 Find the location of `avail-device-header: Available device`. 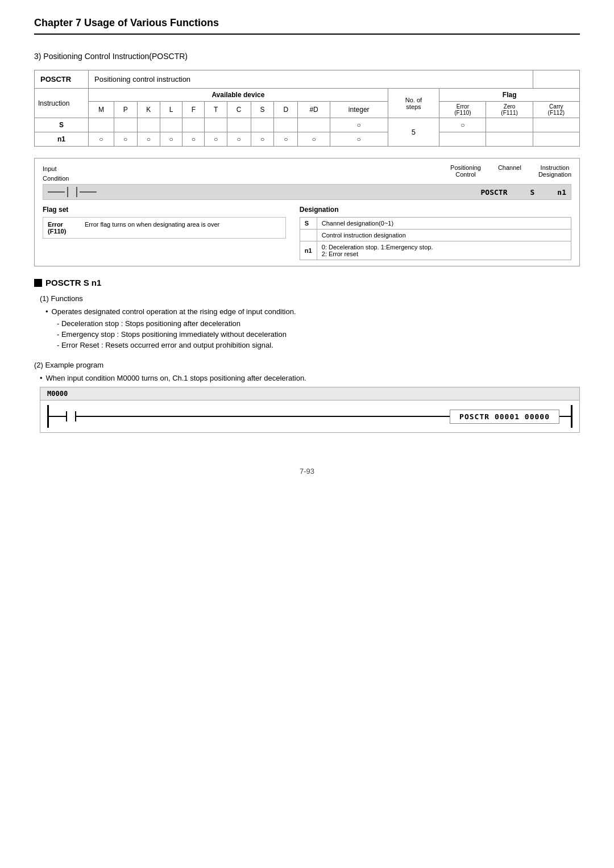

avail-device-header: Available device is located at coordinates (239, 95).